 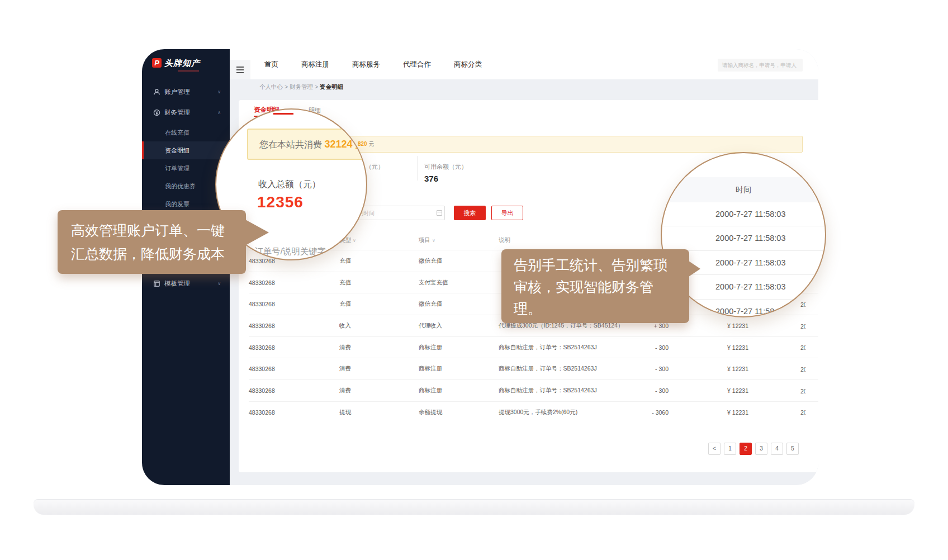 What do you see at coordinates (533, 412) in the screenshot?
I see `table-row: 48330268提现余额提现提现3000元，手续费2%(60元)- 3060¥ …` at bounding box center [533, 412].